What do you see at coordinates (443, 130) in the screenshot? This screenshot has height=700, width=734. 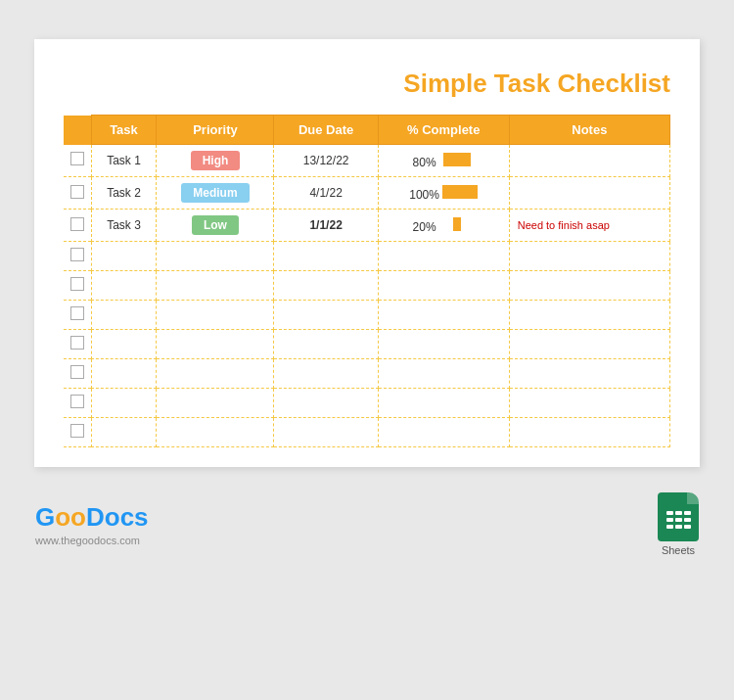 I see `col-header-complete: % Complete` at bounding box center [443, 130].